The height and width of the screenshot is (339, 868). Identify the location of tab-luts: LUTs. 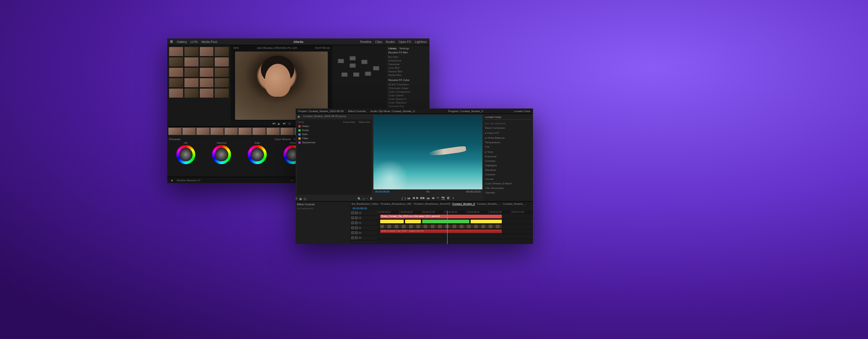
(194, 42).